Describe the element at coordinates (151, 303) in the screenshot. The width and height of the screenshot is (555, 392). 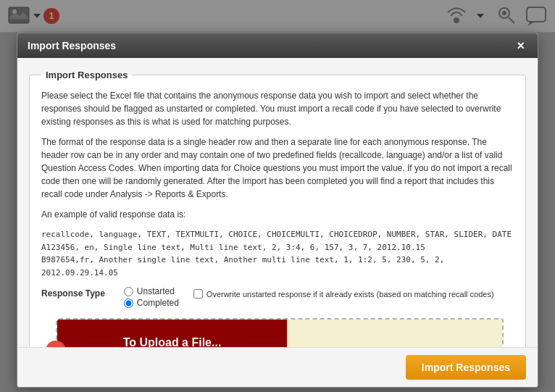
I see `radio-completed-item: Completed` at that location.